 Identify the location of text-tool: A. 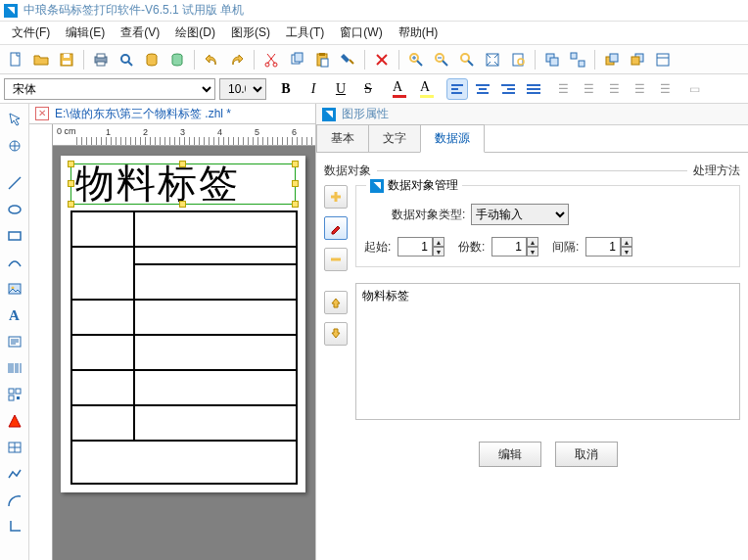
(15, 315).